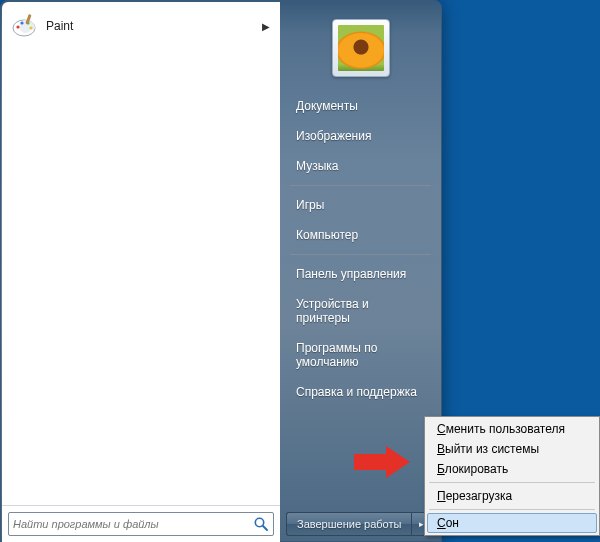 This screenshot has height=542, width=600. I want to click on user-picture-frame, so click(361, 48).